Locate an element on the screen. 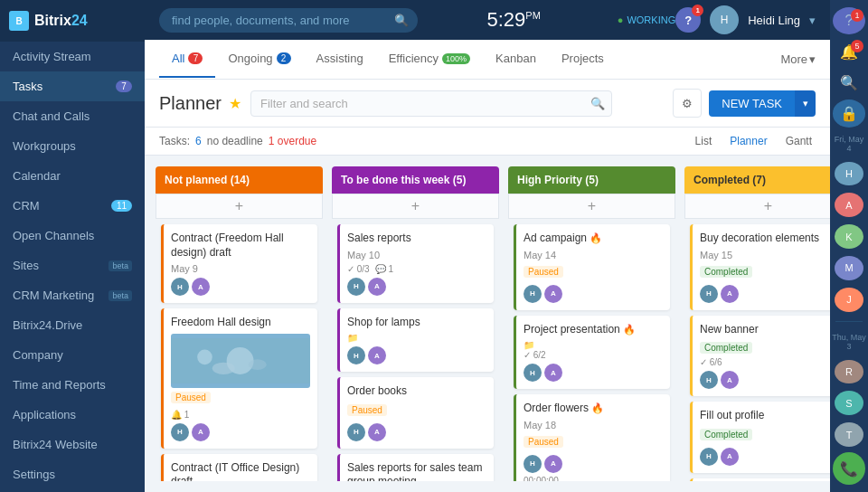 The width and height of the screenshot is (868, 492). new-task-button-group: NEW TASK ▾ is located at coordinates (762, 103).